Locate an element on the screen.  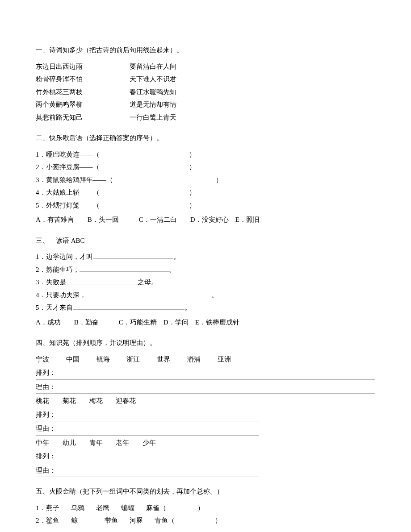
section-5-body: 1．燕子 乌鸦 老鹰 蝙蝠 麻雀（ ） 2．鲨鱼 鲸 带鱼 河豚 青鱼（ ） is located at coordinates (206, 514).